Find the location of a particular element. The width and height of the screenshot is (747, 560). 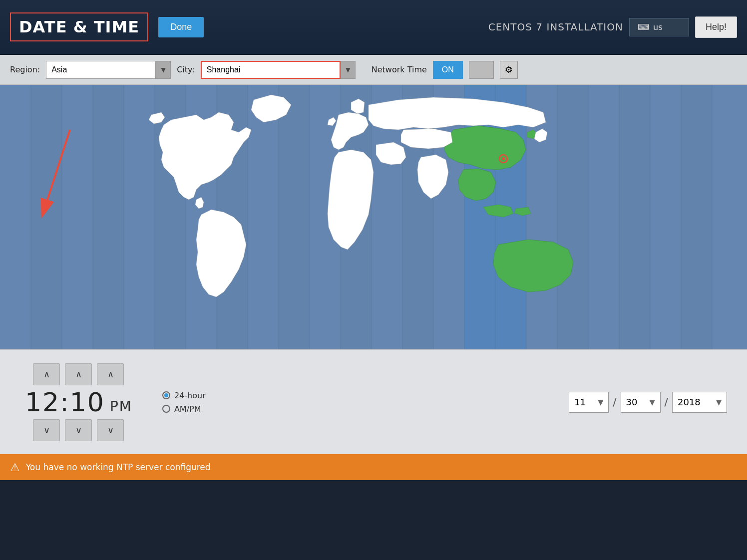

ntp-warning-bar: ⚠ You have no working NTP server configu… is located at coordinates (374, 467).